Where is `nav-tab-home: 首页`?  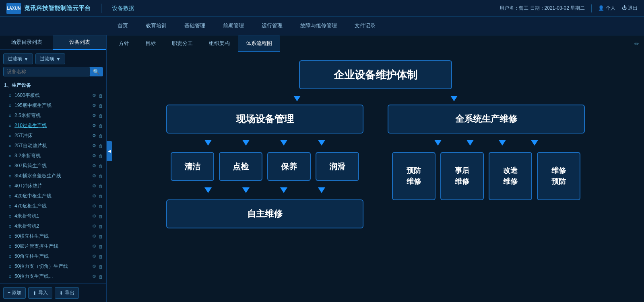 nav-tab-home: 首页 is located at coordinates (123, 26).